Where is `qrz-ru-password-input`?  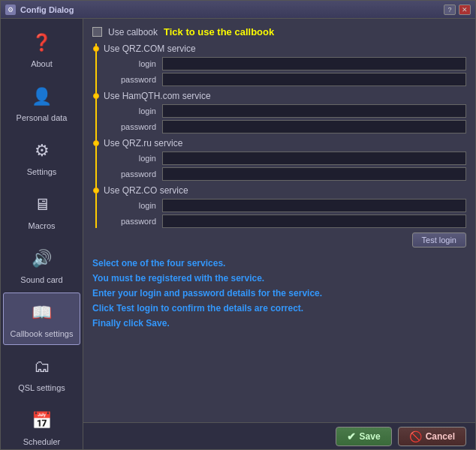
qrz-ru-password-input is located at coordinates (314, 174).